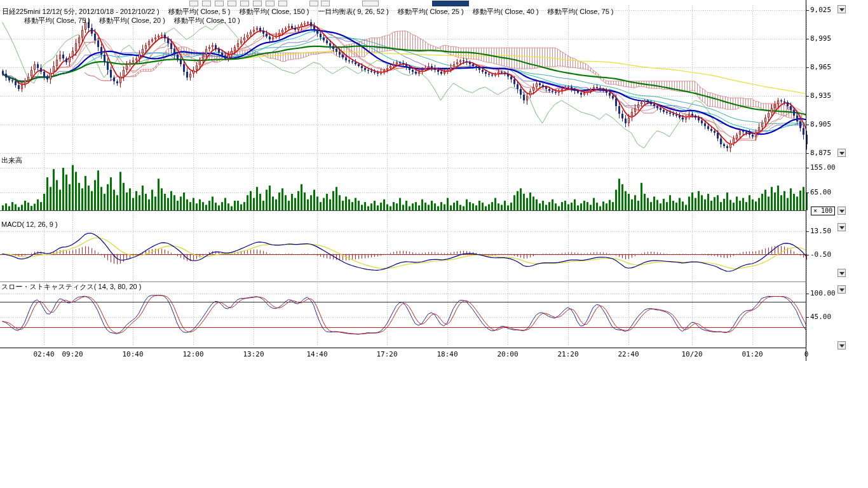 This screenshot has width=868, height=488. What do you see at coordinates (821, 95) in the screenshot?
I see `price-axis-label: 8,935` at bounding box center [821, 95].